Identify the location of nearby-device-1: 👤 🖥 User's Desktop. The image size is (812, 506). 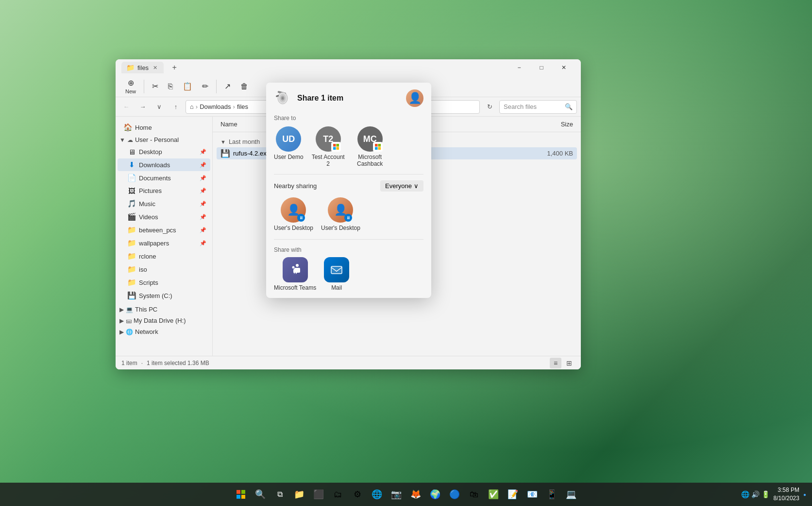
(293, 214).